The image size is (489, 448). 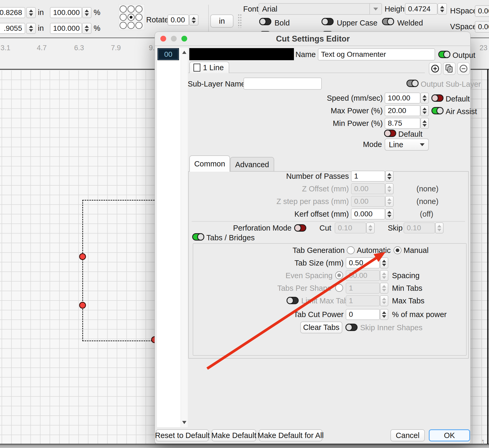 I want to click on rotate-label: Rotate, so click(x=157, y=20).